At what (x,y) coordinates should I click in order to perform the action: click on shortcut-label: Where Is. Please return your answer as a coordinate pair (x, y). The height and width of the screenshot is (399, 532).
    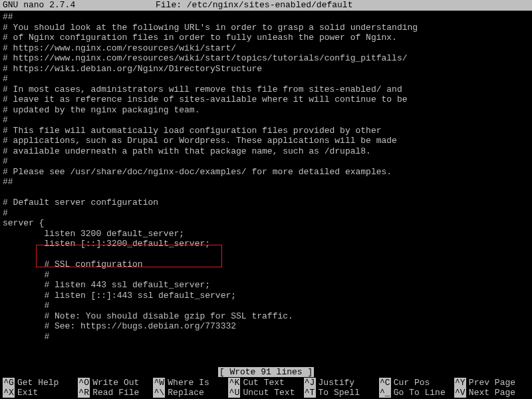
    Looking at the image, I should click on (188, 383).